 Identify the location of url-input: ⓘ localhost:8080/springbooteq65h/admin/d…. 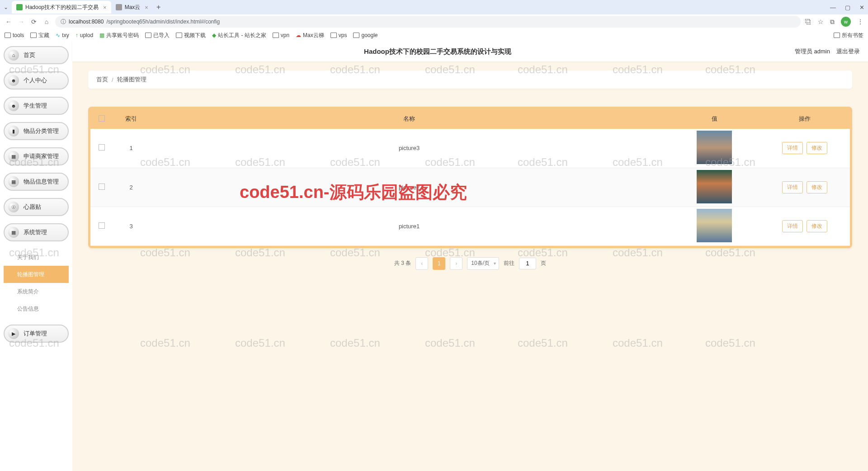
(428, 22).